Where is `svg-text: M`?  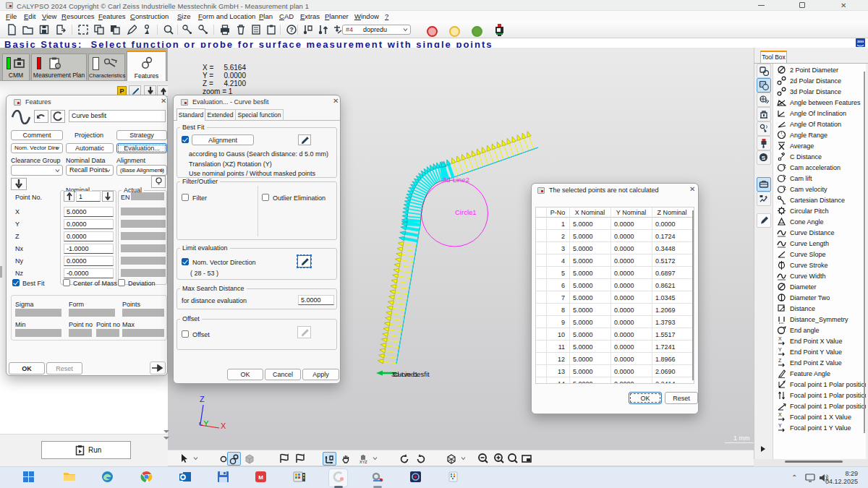 svg-text: M is located at coordinates (260, 477).